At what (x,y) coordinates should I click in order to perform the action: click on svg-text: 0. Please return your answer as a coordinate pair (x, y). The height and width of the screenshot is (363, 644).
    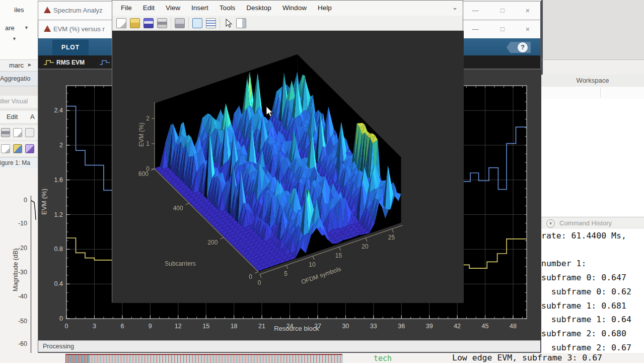
    Looking at the image, I should click on (61, 319).